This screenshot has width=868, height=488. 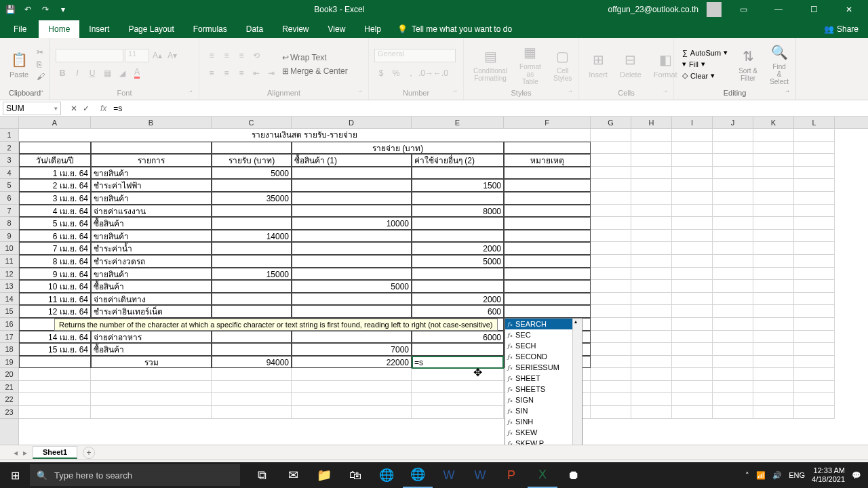 I want to click on autocomplete-item: 𝑓ₓSKEW.P, so click(x=544, y=441).